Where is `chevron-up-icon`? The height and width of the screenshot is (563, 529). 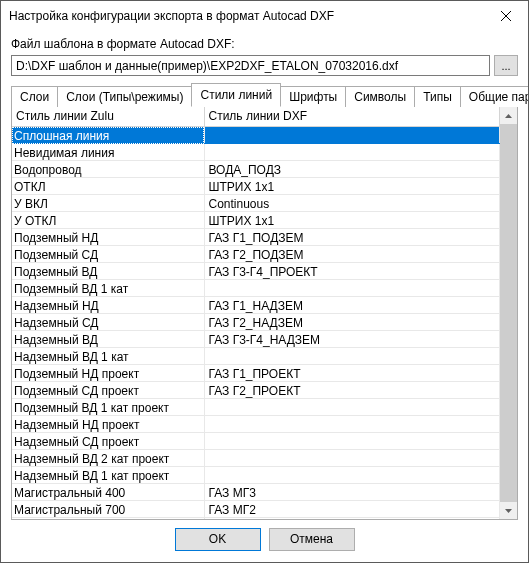
chevron-up-icon is located at coordinates (508, 116).